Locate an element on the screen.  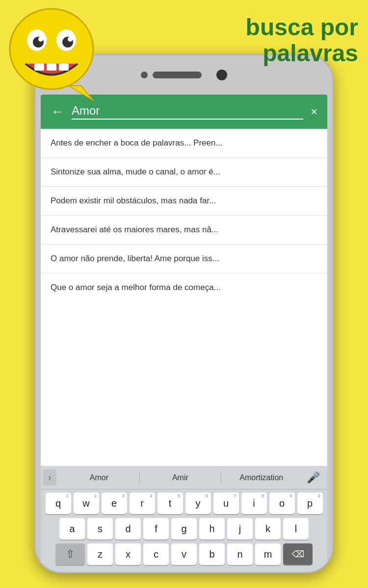
front-camera is located at coordinates (222, 75).